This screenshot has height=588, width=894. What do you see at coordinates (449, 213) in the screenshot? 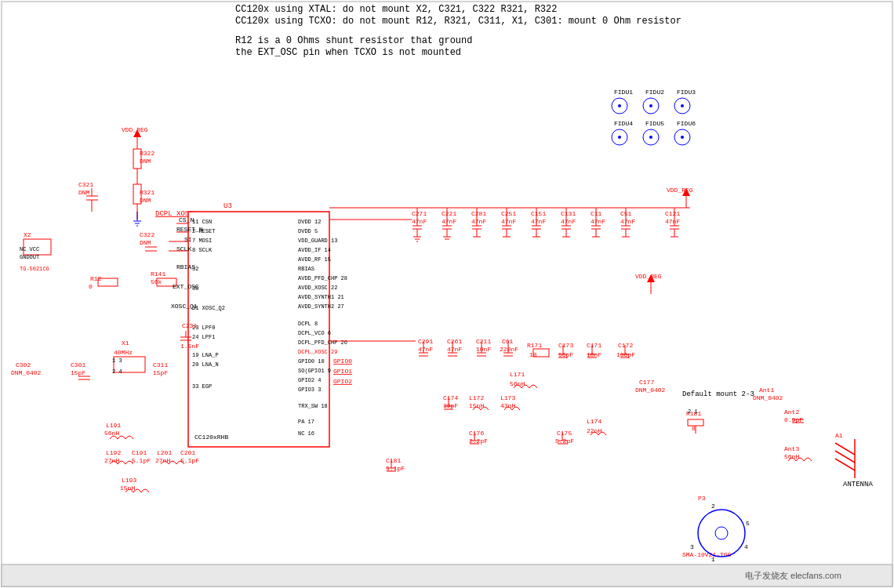
I see `svg-text: C221` at bounding box center [449, 213].